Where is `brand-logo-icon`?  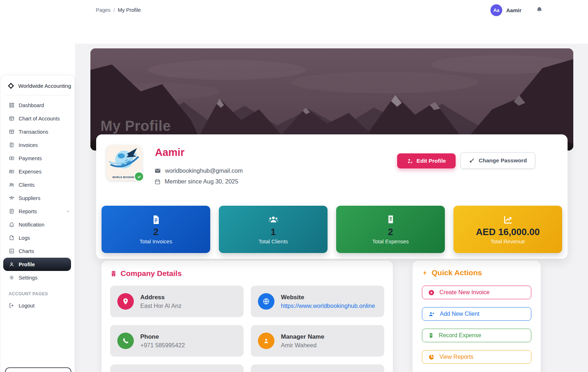 brand-logo-icon is located at coordinates (11, 86).